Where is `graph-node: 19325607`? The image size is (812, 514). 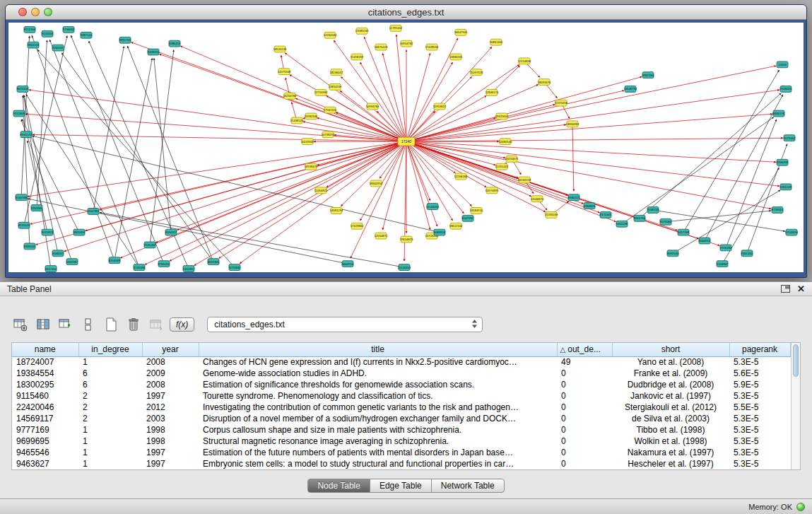
graph-node: 19325607 is located at coordinates (502, 116).